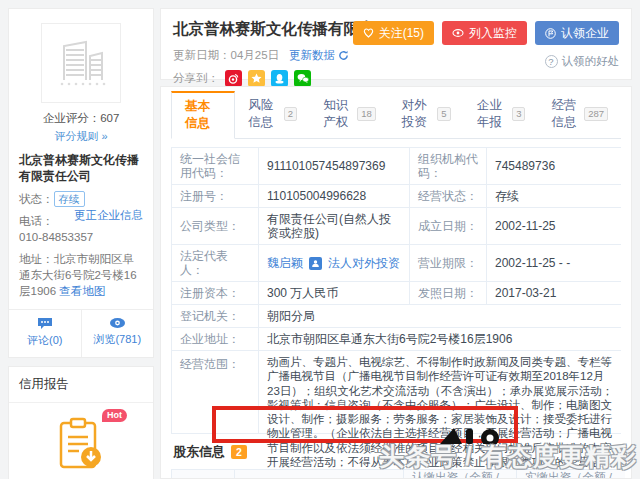 The image size is (640, 479). Describe the element at coordinates (81, 168) in the screenshot. I see `sidebar-company-name: 北京普林赛斯文化传播有限责任公司` at that location.